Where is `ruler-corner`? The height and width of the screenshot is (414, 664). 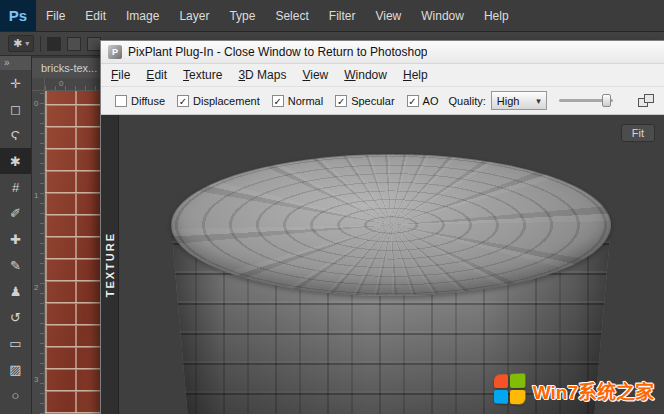 ruler-corner is located at coordinates (38, 84).